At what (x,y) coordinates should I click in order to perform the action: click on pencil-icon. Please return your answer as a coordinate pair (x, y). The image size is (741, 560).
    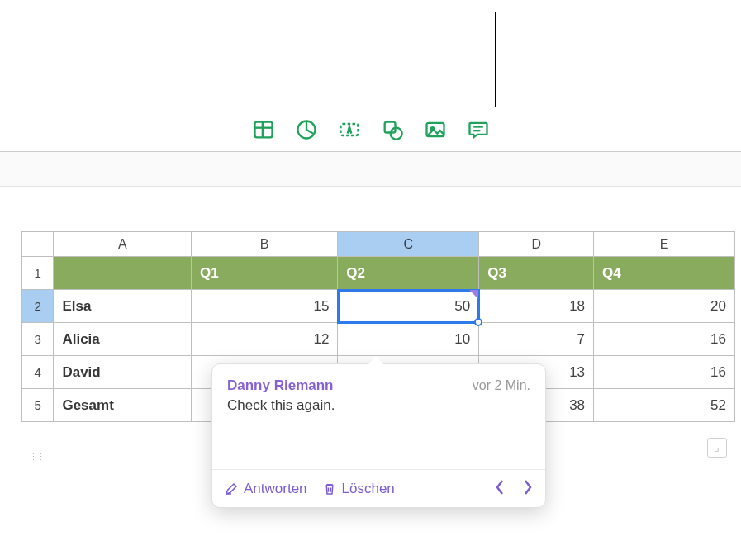
    Looking at the image, I should click on (231, 489).